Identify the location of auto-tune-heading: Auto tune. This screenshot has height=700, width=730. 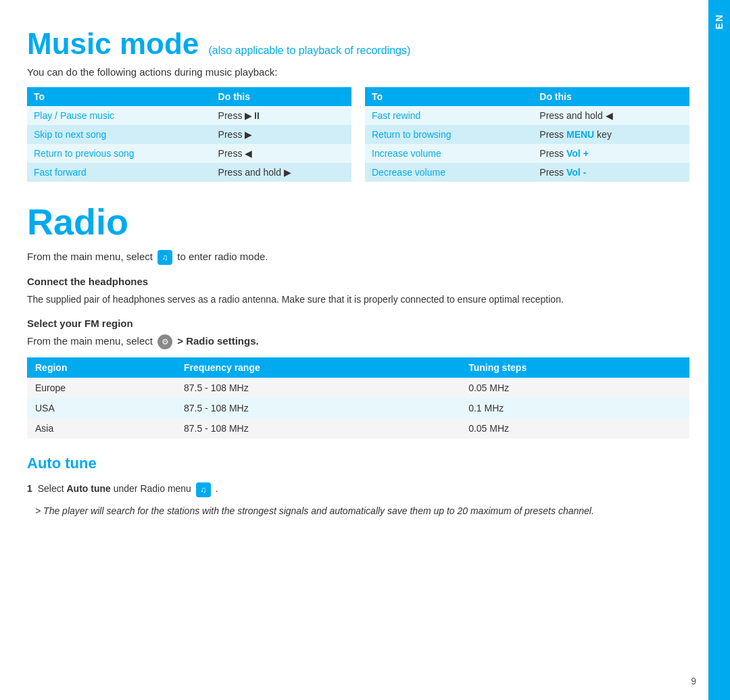
(358, 464).